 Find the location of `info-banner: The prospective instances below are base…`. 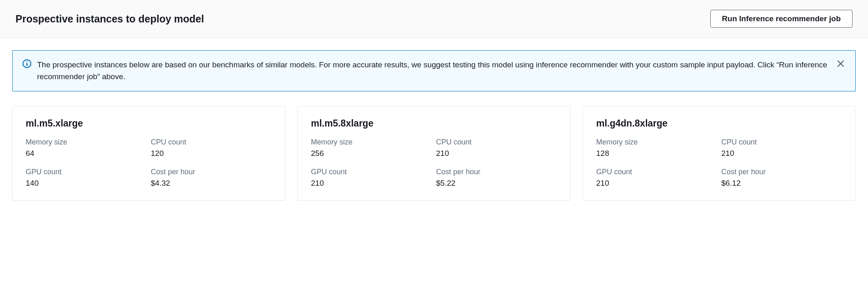

info-banner: The prospective instances below are base… is located at coordinates (434, 71).